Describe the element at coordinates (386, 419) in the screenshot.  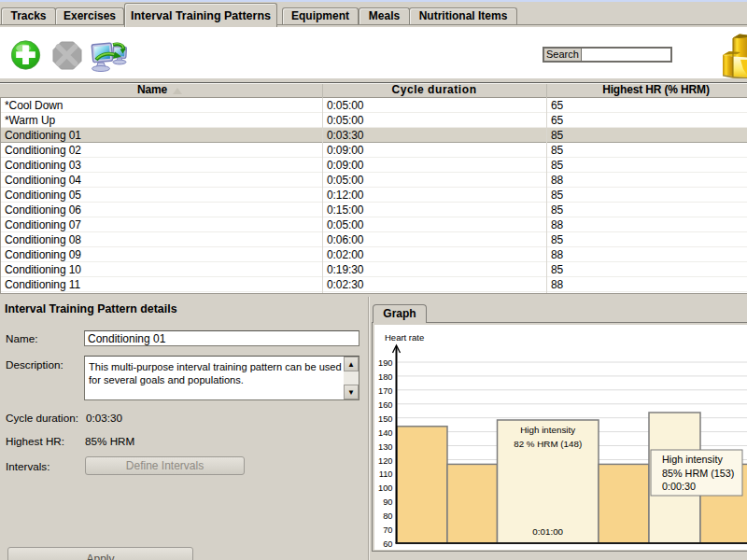
I see `svg-text: 150` at that location.